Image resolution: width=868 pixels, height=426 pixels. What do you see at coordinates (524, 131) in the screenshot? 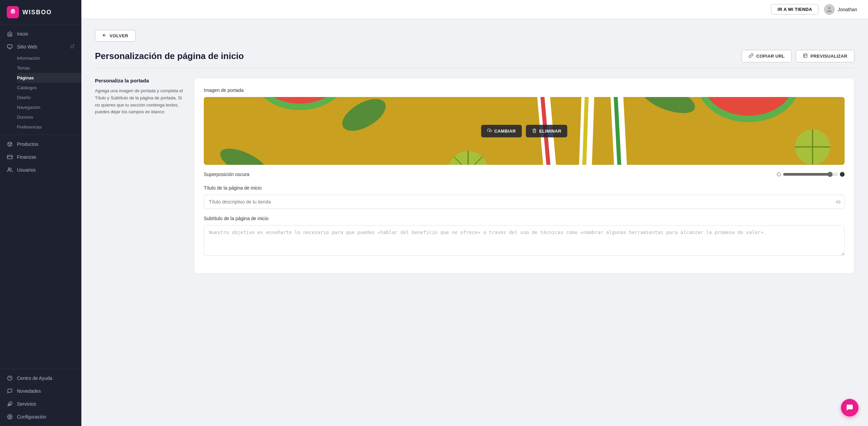
I see `cover-image-container: CAMBIAR` at bounding box center [524, 131].